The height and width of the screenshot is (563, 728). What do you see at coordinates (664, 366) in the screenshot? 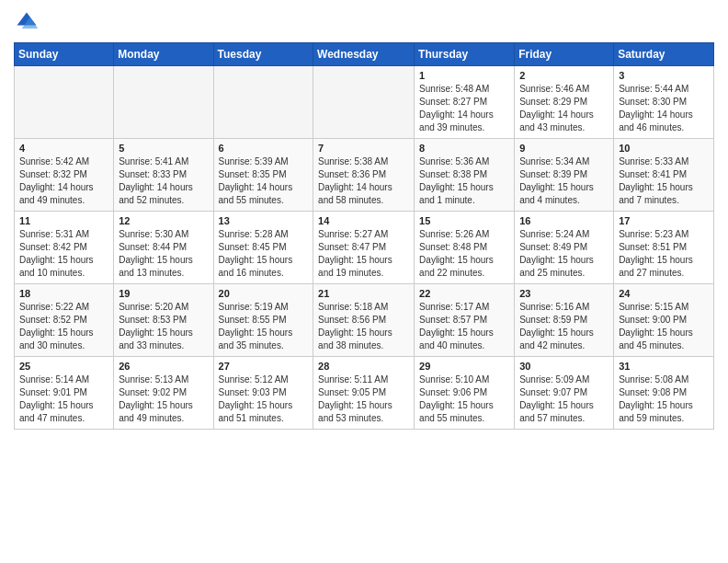
I see `day-number: 31` at bounding box center [664, 366].